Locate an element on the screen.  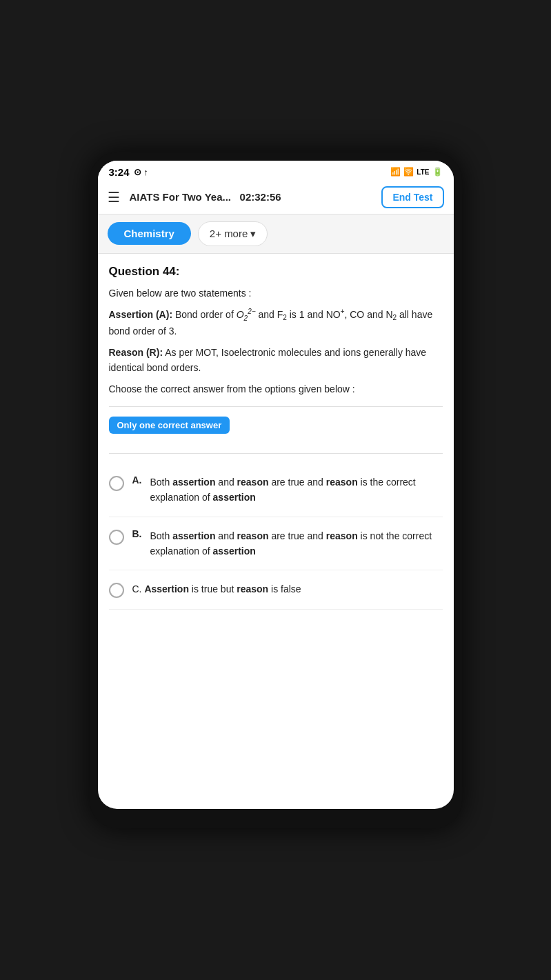
hamburger-icon: ☰ is located at coordinates (114, 197).